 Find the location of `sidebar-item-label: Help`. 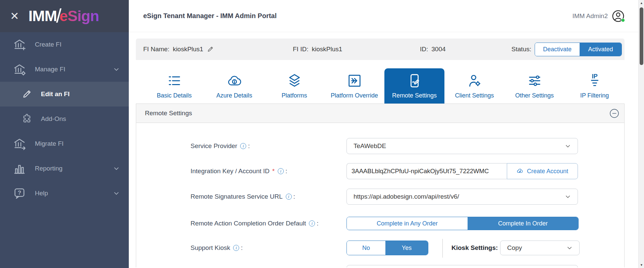

sidebar-item-label: Help is located at coordinates (42, 193).